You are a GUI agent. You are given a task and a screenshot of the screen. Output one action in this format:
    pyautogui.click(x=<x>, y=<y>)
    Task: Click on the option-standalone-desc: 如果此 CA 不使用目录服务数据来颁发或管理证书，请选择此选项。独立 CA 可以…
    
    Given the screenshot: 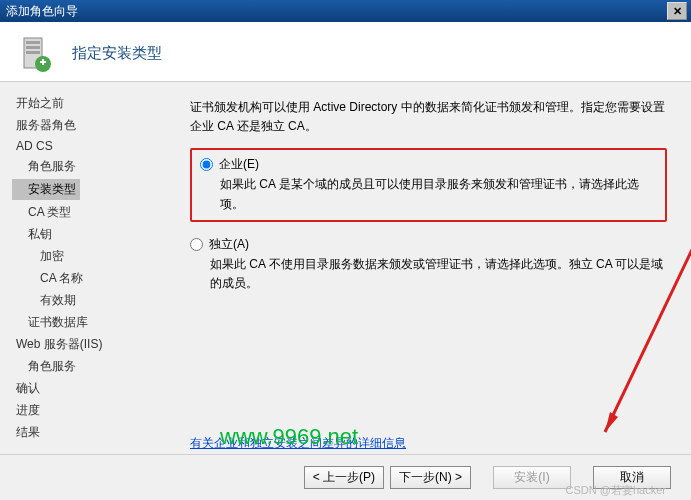 What is the action you would take?
    pyautogui.click(x=438, y=274)
    